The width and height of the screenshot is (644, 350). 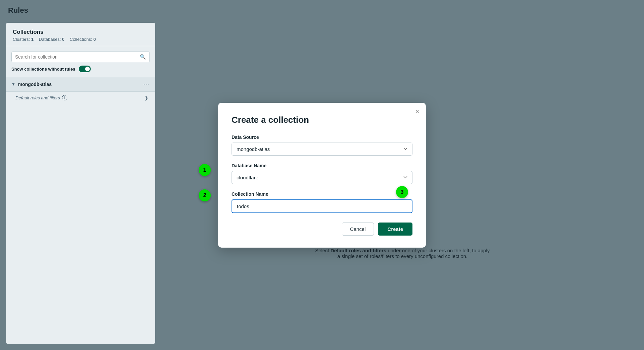 What do you see at coordinates (322, 166) in the screenshot?
I see `database-name-label: Database Name` at bounding box center [322, 166].